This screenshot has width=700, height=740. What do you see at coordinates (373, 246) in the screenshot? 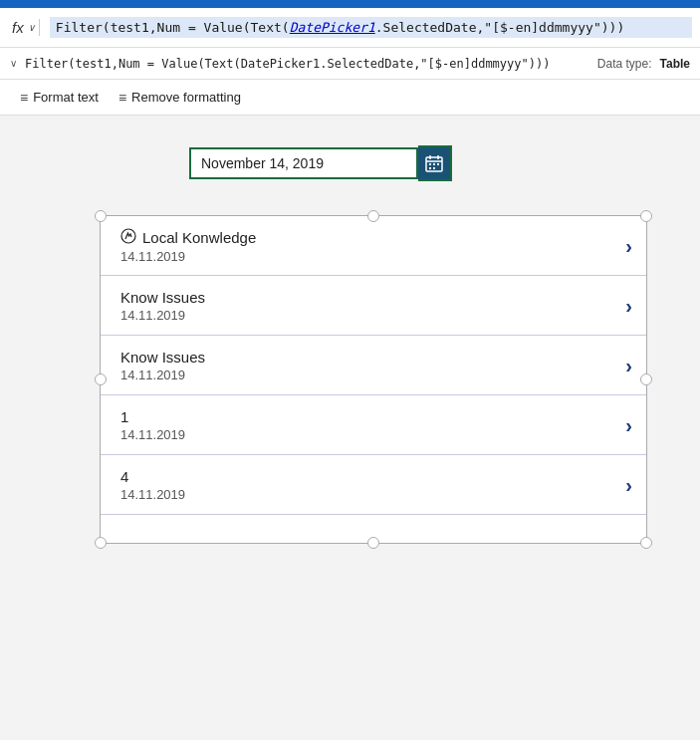
I see `list-item: Local Konwledge 14.11.2019 ›` at bounding box center [373, 246].